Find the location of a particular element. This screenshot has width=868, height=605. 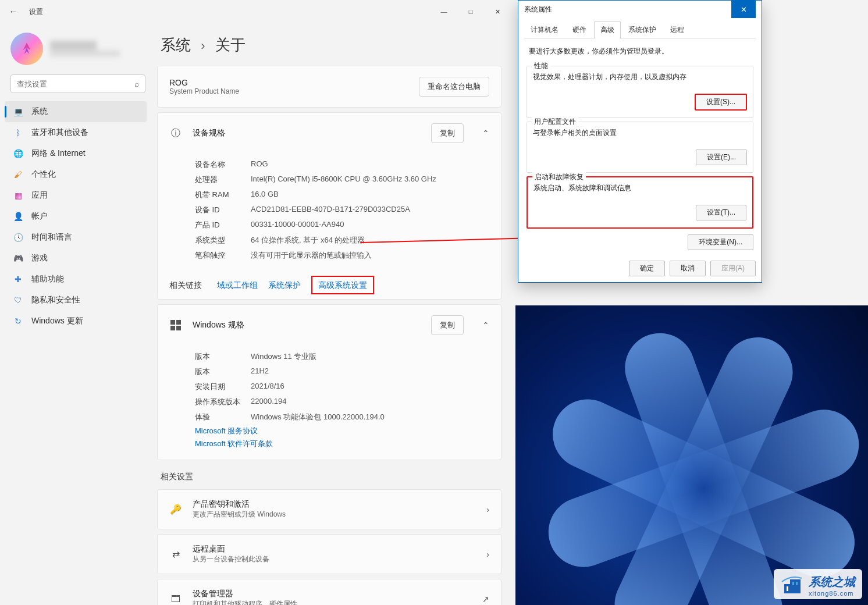

sidebar-item-6: 🕓时间和语言 is located at coordinates (76, 237).